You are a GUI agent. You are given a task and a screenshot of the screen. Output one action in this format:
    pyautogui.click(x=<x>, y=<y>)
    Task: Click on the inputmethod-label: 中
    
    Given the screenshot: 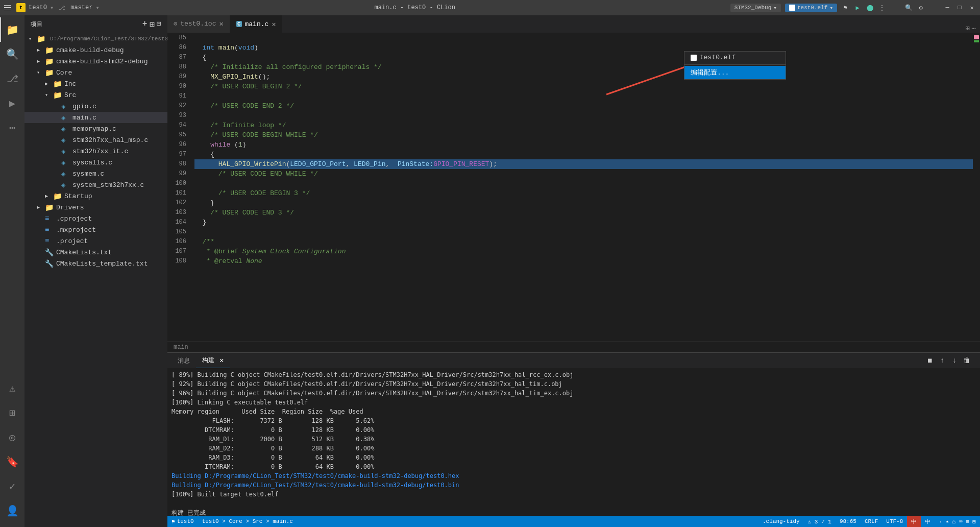 What is the action you would take?
    pyautogui.click(x=914, y=522)
    